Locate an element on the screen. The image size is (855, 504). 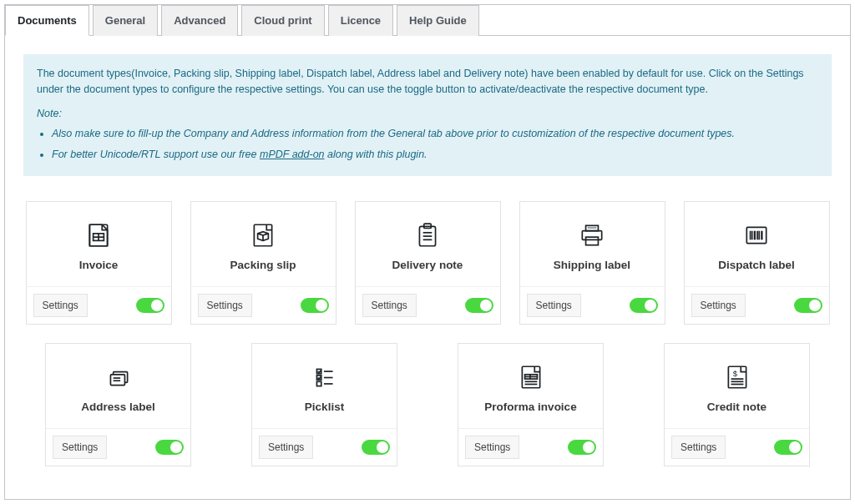
notice-bullet-2: For better Unicode/RTL support use our f… is located at coordinates (435, 155).